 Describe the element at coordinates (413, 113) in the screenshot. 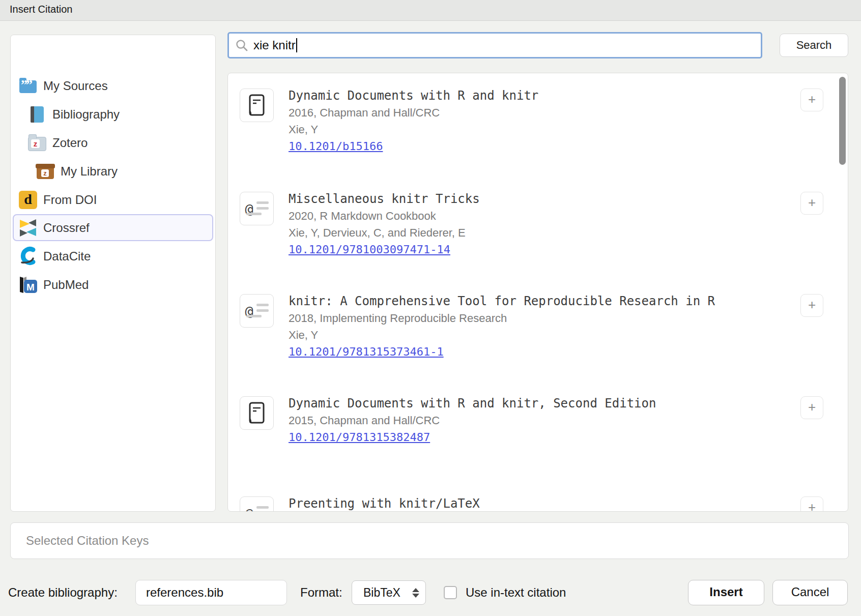

I see `result-publisher: 2016, Chapman and Hall/CRC` at that location.